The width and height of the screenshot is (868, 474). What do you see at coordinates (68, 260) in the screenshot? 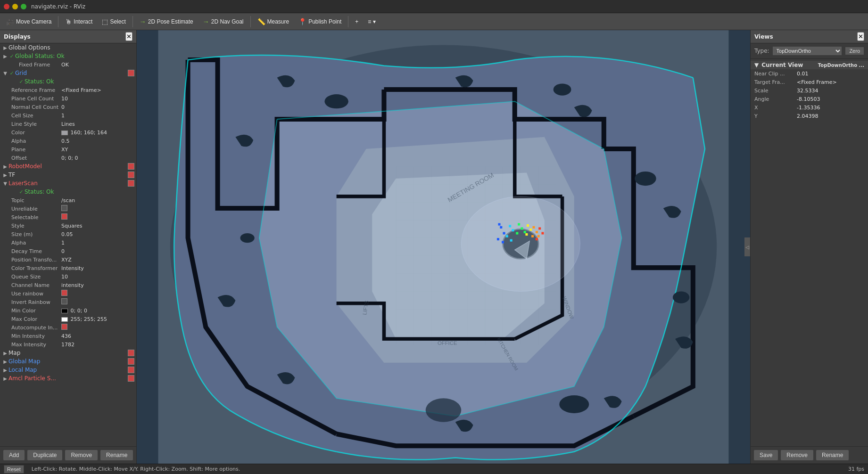
I see `laser-postrans-row: Position Transfo... XYZ` at bounding box center [68, 260].